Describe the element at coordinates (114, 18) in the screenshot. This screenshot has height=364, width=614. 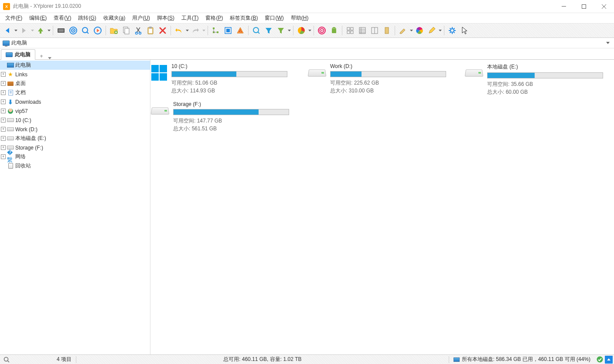
I see `menu-item-4: 收藏夹(a)` at that location.